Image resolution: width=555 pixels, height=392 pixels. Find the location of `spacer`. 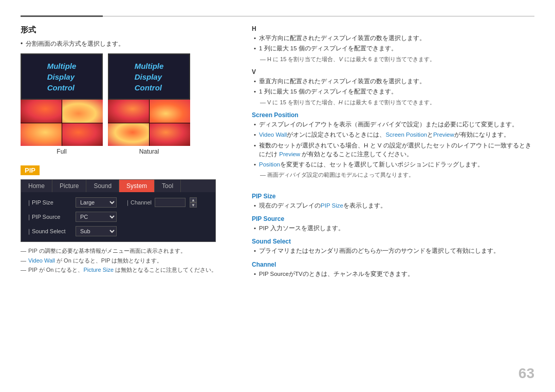

spacer is located at coordinates (393, 186).